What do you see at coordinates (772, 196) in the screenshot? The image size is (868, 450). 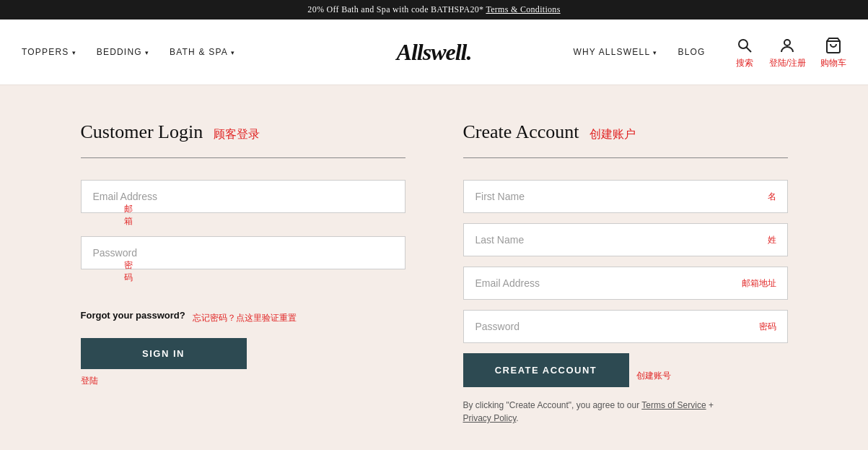 I see `first-name-cn: 名` at bounding box center [772, 196].